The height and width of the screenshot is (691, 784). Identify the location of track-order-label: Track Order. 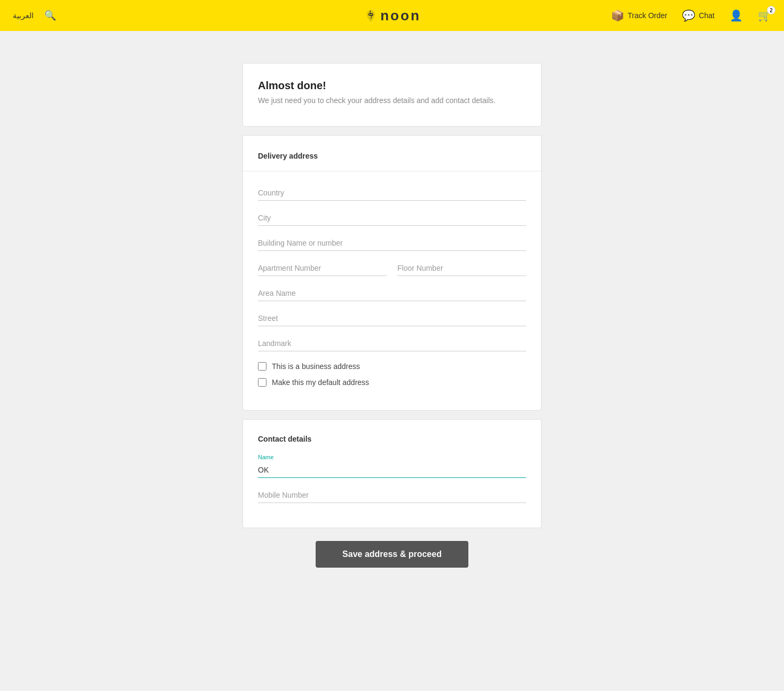
(647, 15).